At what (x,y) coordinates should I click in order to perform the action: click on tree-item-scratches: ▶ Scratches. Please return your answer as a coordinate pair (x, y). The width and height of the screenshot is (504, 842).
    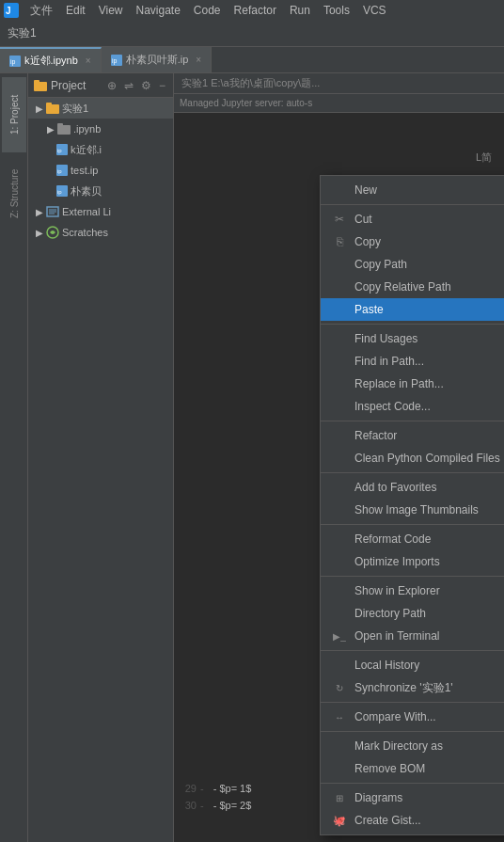
    Looking at the image, I should click on (101, 232).